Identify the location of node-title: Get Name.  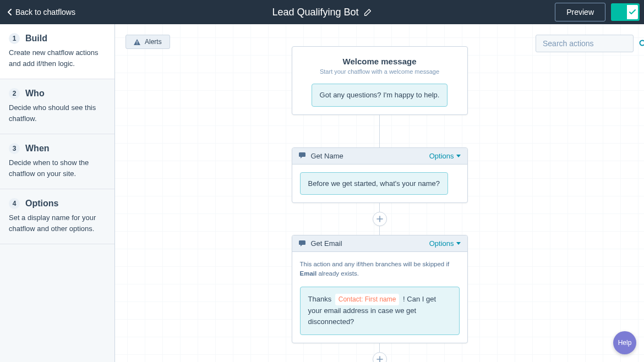
(368, 156).